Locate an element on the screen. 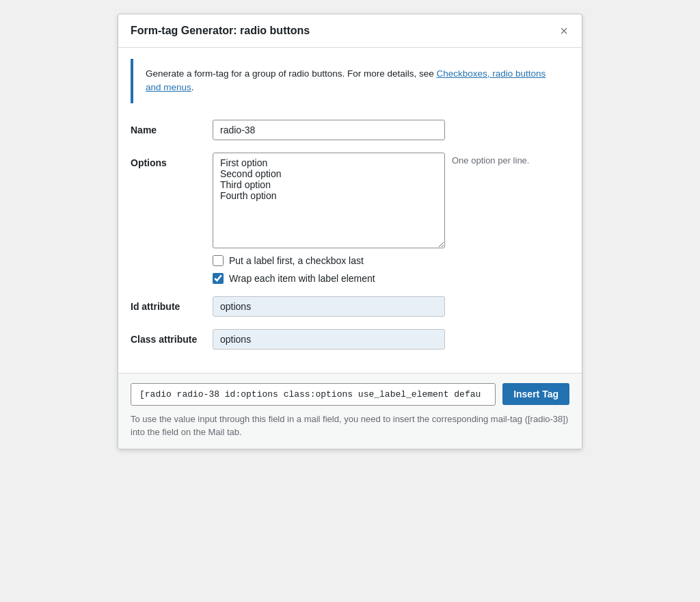  checkbox-wrap-each is located at coordinates (218, 278).